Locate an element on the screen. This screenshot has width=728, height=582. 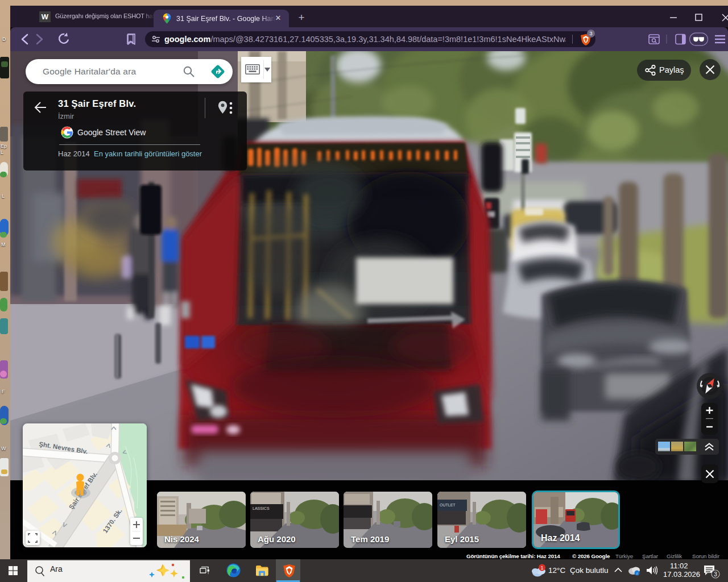
svg-text: 3 is located at coordinates (715, 574).